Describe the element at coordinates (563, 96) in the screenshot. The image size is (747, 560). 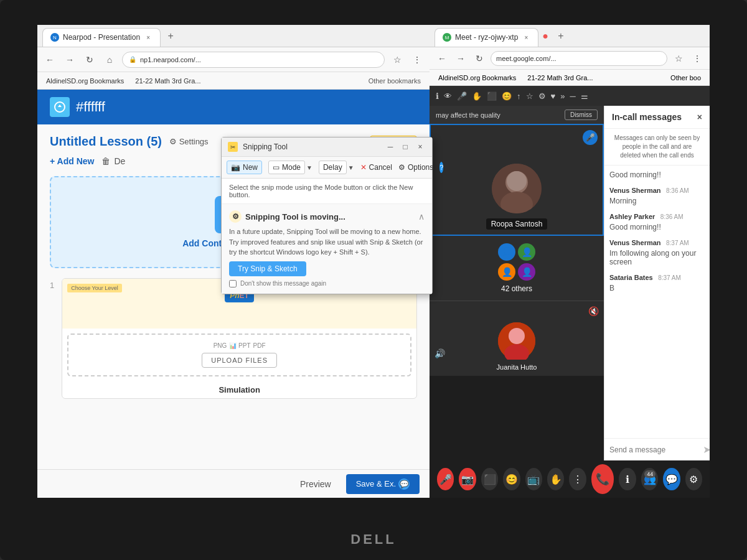
I see `more-icon: »` at that location.